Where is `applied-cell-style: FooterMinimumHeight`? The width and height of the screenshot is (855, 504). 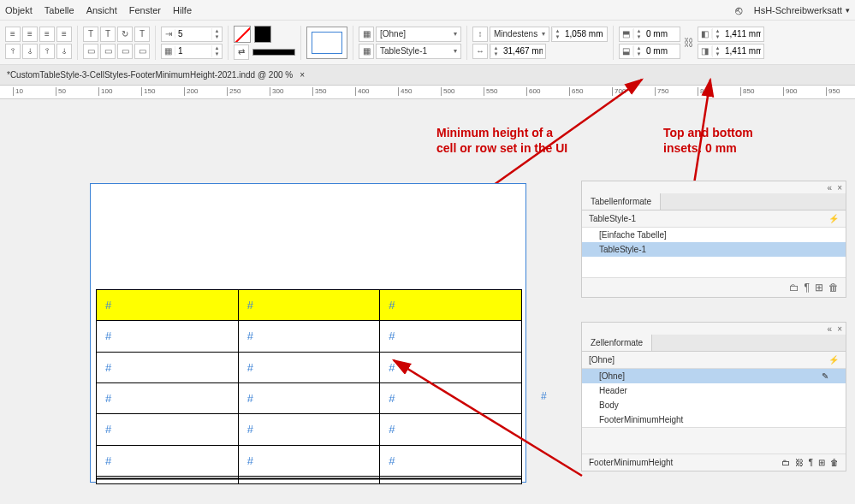 applied-cell-style: FooterMinimumHeight is located at coordinates (631, 462).